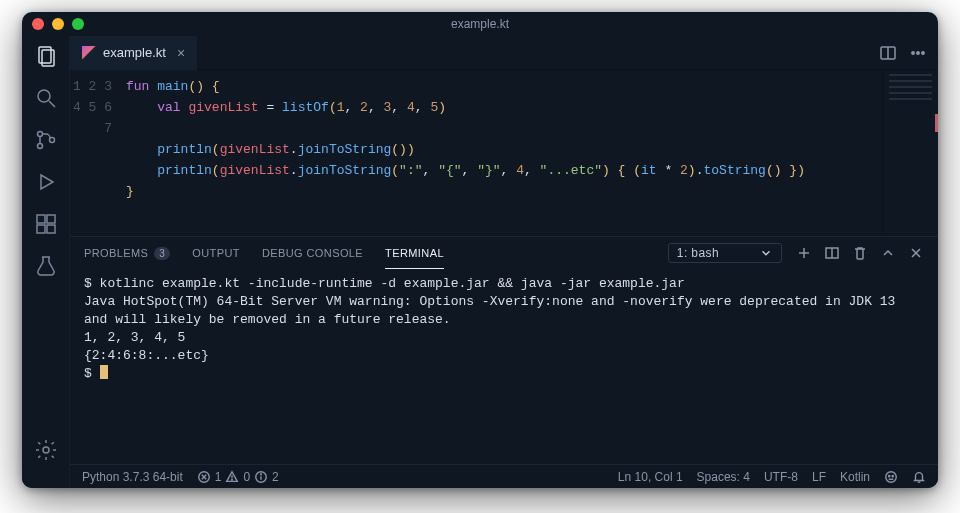  Describe the element at coordinates (134, 53) in the screenshot. I see `tab-example-kt: example.kt ×` at that location.